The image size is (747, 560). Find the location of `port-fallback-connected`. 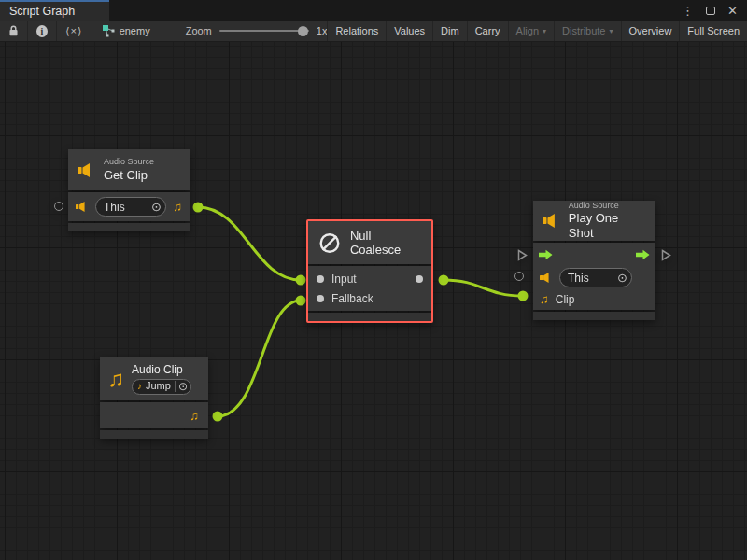

port-fallback-connected is located at coordinates (301, 301).